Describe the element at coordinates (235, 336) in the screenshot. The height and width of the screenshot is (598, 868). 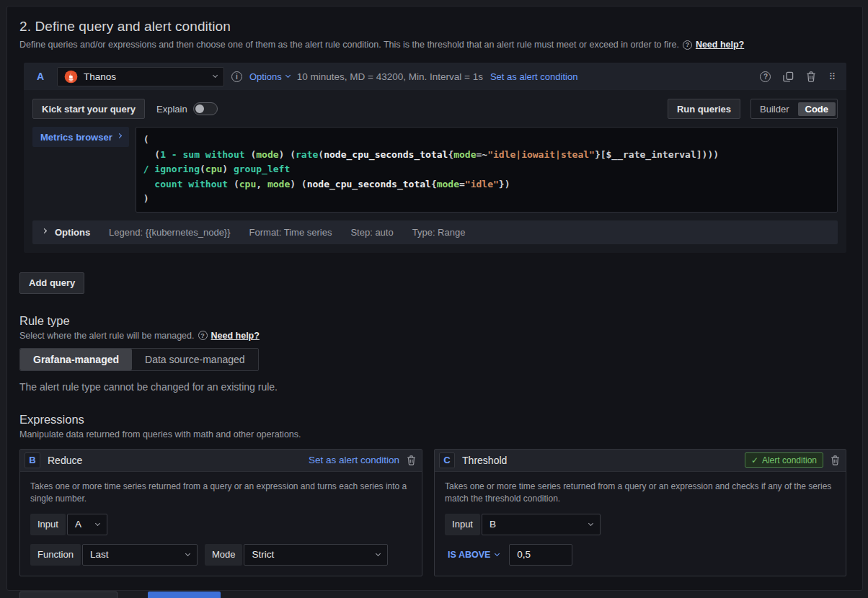
I see `rule-type-need-help-link: Need help?` at that location.